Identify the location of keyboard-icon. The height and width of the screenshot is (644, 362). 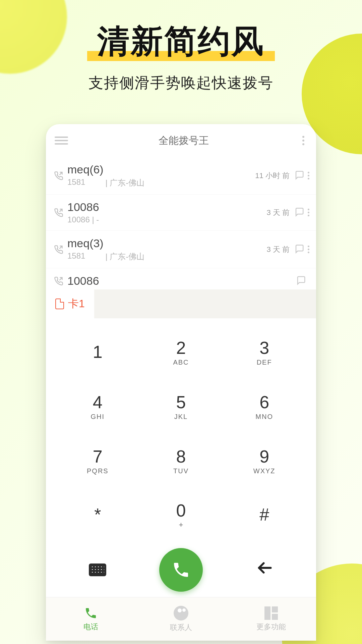
(98, 570).